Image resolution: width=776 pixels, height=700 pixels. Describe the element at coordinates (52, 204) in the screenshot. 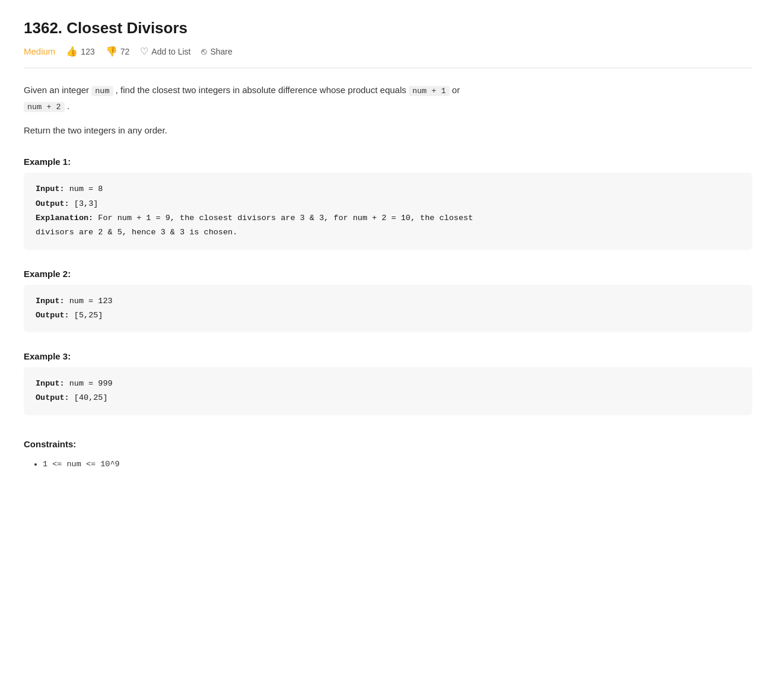

I see `example-1-output-label: Output:` at that location.